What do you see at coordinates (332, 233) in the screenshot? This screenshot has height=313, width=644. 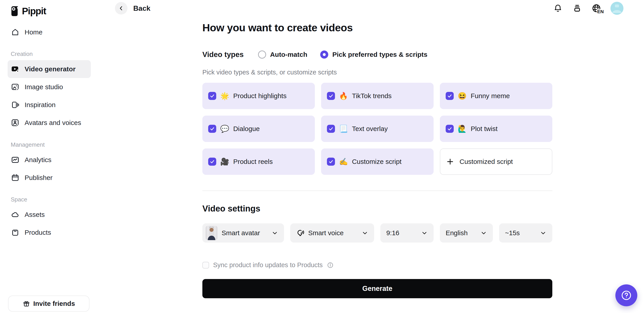 I see `smart-voice-dropdown: Smart voice` at bounding box center [332, 233].